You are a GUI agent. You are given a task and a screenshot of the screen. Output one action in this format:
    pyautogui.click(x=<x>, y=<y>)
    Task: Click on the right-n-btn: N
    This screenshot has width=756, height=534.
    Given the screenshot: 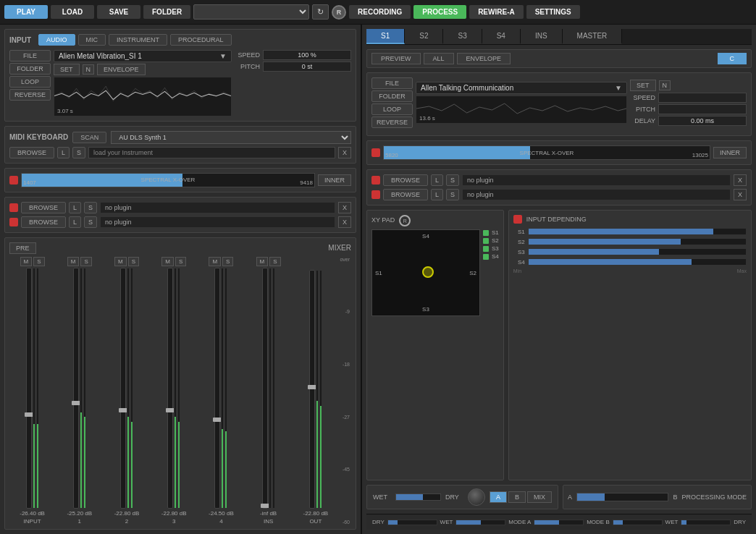 What is the action you would take?
    pyautogui.click(x=665, y=85)
    